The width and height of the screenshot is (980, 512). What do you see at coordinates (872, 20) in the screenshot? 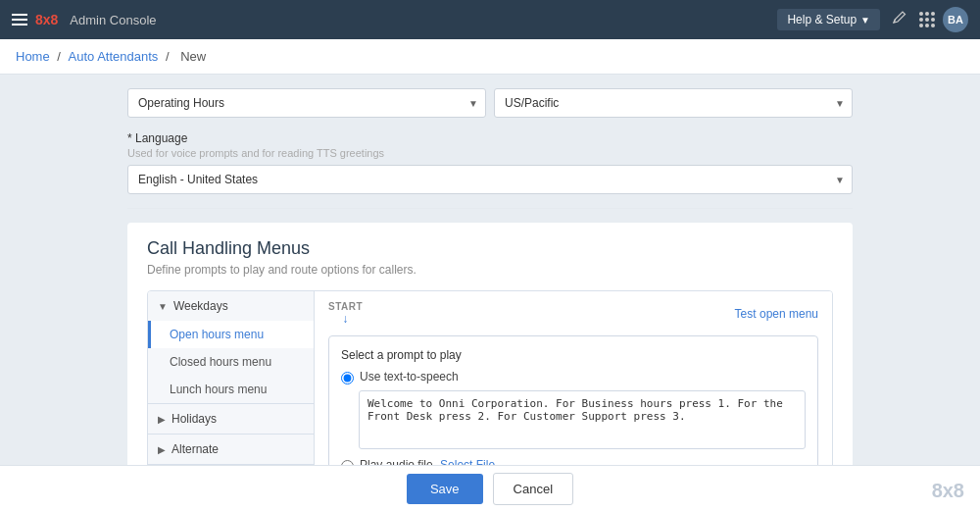
I see `nav-right: Help & Setup ▼ BA` at bounding box center [872, 20].